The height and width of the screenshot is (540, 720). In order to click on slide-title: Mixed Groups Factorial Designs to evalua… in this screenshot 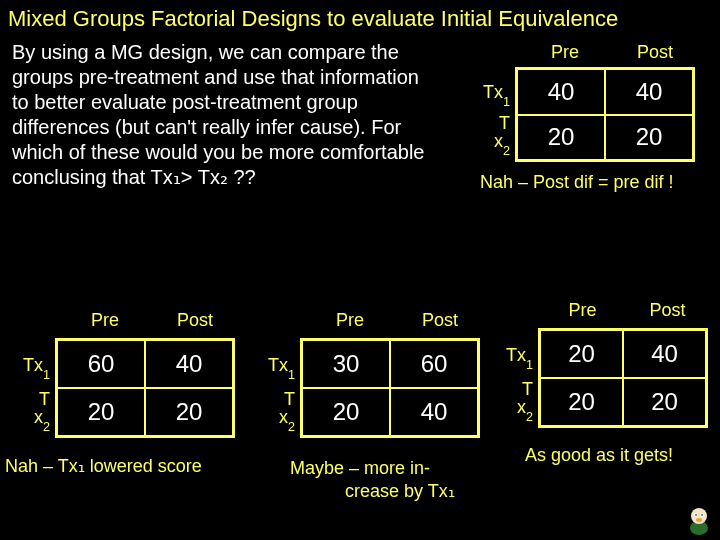, I will do `click(360, 18)`.